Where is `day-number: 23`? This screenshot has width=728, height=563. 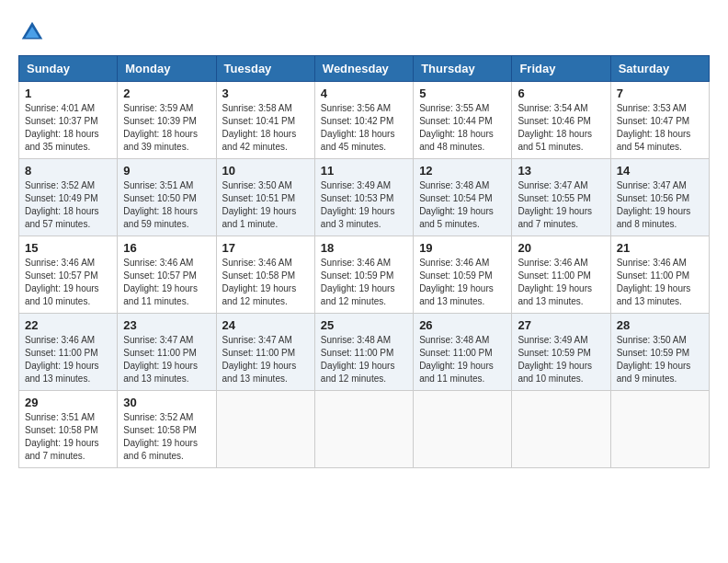 day-number: 23 is located at coordinates (166, 326).